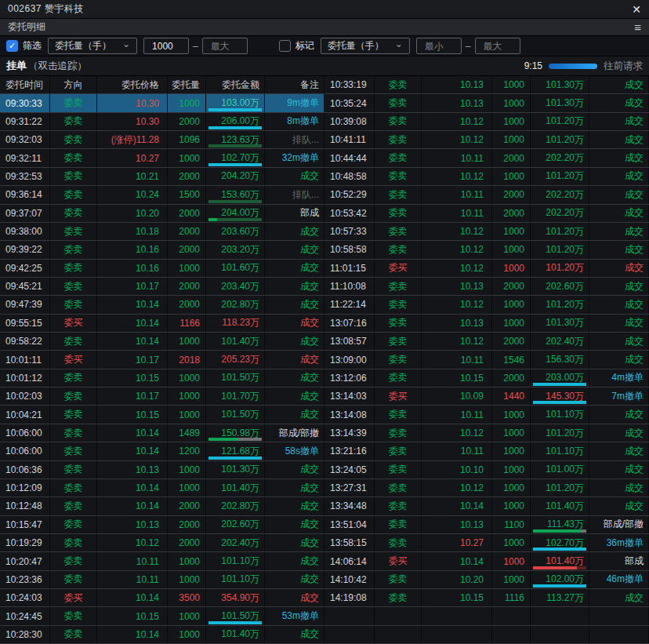 This screenshot has height=644, width=649. What do you see at coordinates (162, 471) in the screenshot?
I see `table-row: 10:06:36委卖10.131000101.30万成交` at bounding box center [162, 471].